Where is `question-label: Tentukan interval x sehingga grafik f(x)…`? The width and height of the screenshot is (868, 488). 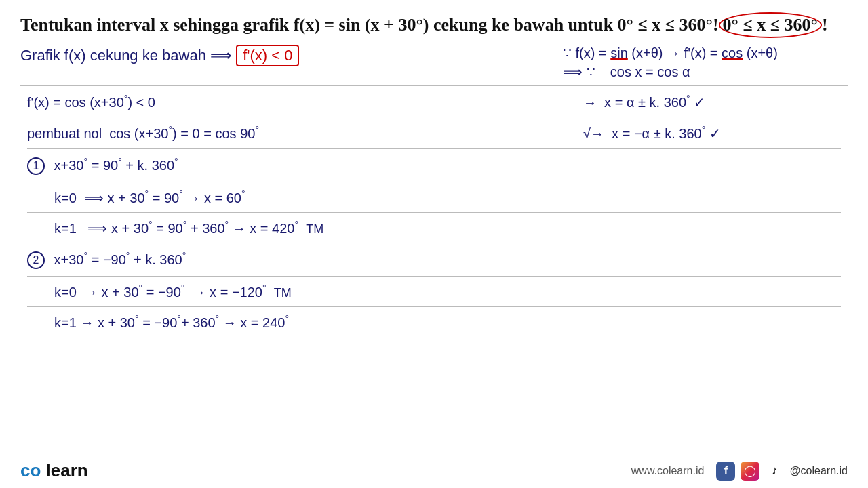
question-label: Tentukan interval x sehingga grafik f(x)… is located at coordinates (370, 24).